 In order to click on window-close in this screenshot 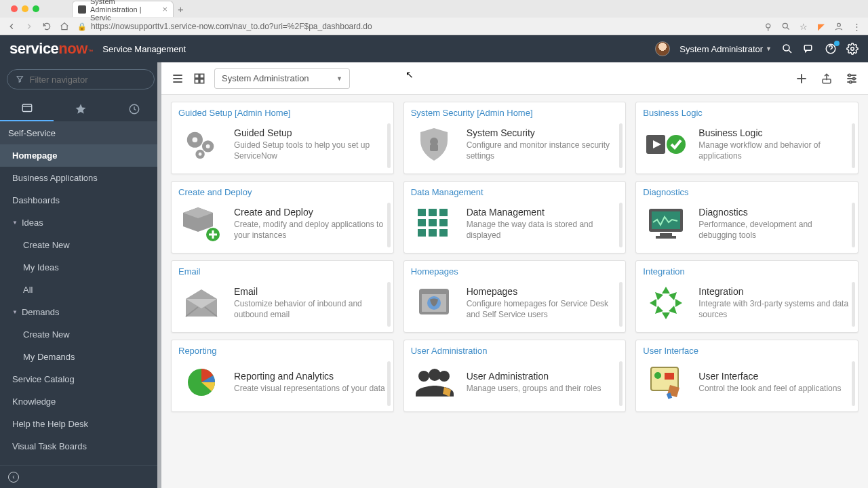, I will do `click(14, 9)`.